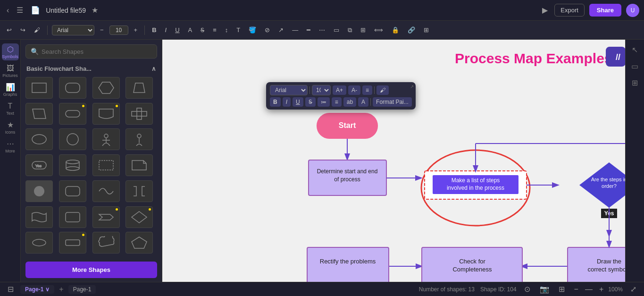 The height and width of the screenshot is (296, 644). What do you see at coordinates (177, 30) in the screenshot?
I see `underline-button: U` at bounding box center [177, 30].